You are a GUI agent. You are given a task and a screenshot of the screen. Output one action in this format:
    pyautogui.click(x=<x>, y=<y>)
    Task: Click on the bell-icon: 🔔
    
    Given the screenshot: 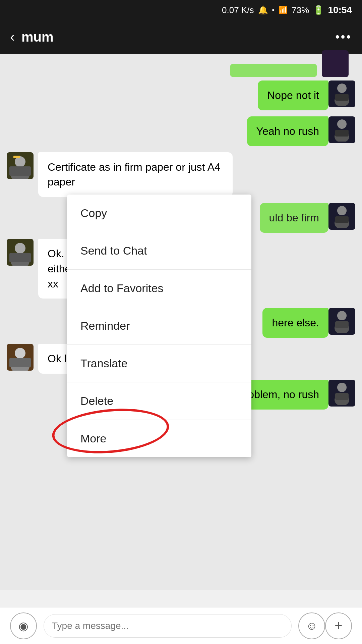 What is the action you would take?
    pyautogui.click(x=263, y=10)
    